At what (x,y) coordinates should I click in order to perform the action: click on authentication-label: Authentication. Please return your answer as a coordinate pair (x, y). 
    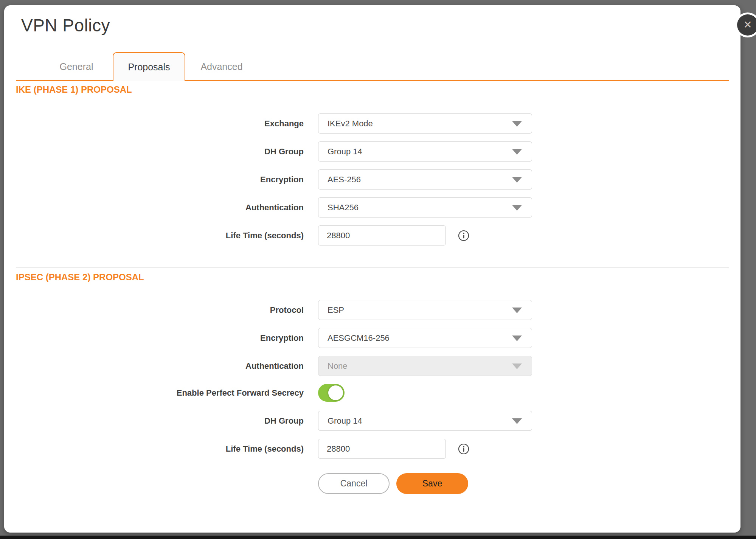
    Looking at the image, I should click on (160, 208).